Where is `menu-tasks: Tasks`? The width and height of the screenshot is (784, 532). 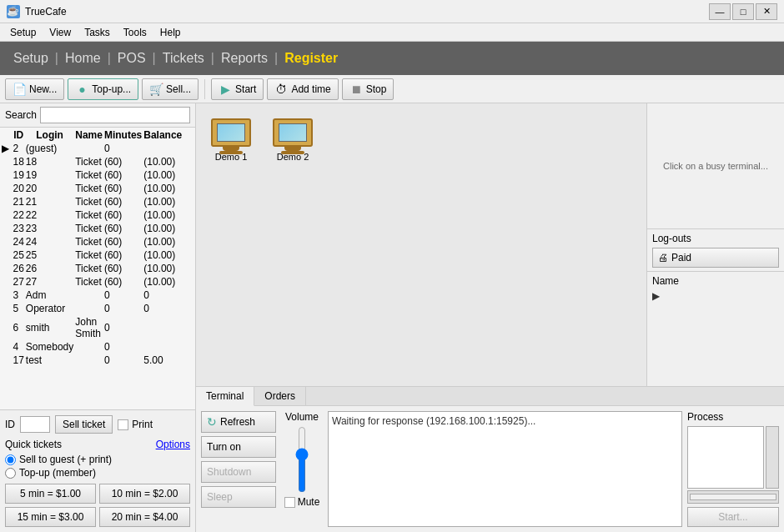 menu-tasks: Tasks is located at coordinates (97, 33).